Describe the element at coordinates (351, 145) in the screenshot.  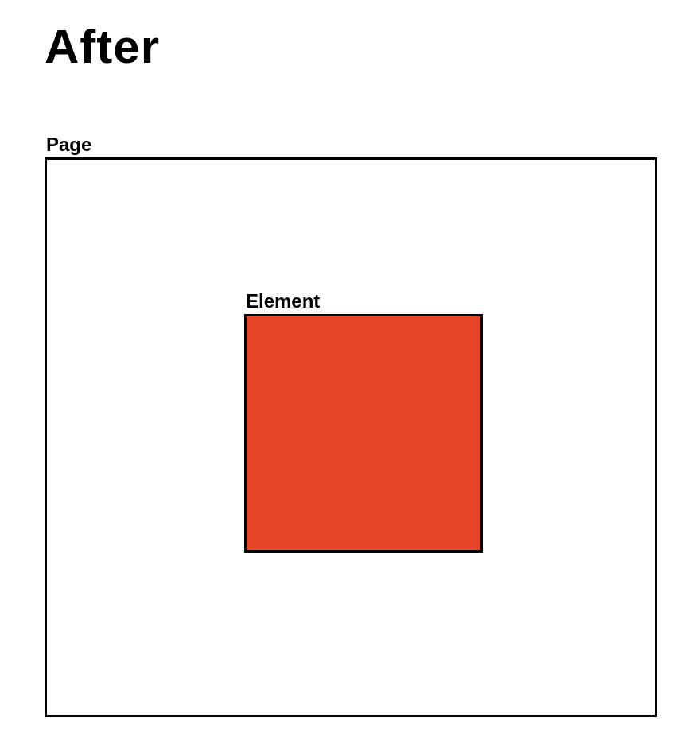
I see `page-label: Page` at that location.